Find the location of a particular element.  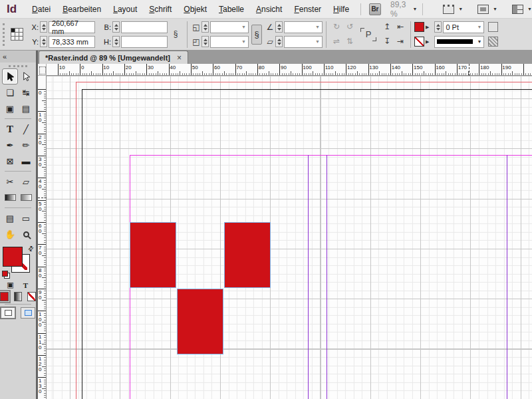

h-ruler-label: 60 is located at coordinates (217, 68).